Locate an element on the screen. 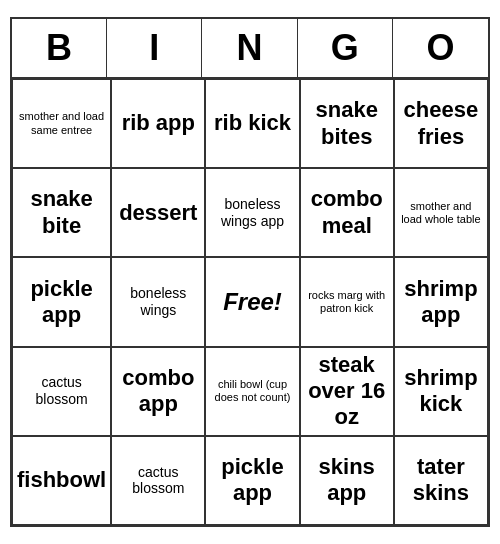 This screenshot has height=544, width=500. bingo-cell: rib kick is located at coordinates (252, 124).